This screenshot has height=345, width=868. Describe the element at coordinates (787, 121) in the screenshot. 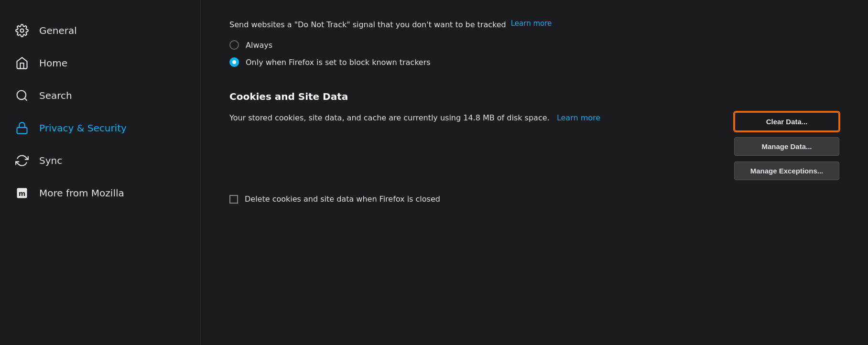

I see `clear-data-button: Clear Data...` at that location.